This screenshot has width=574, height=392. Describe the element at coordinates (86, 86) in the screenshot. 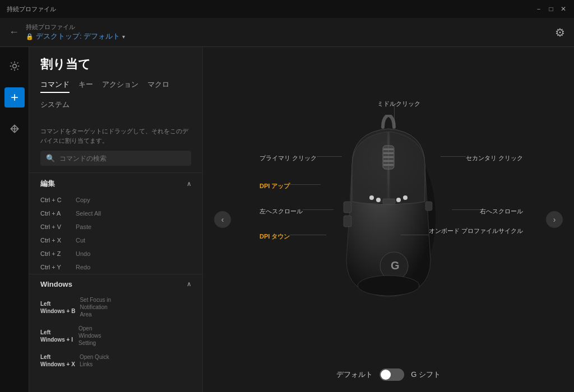

I see `tab-key: キー` at that location.